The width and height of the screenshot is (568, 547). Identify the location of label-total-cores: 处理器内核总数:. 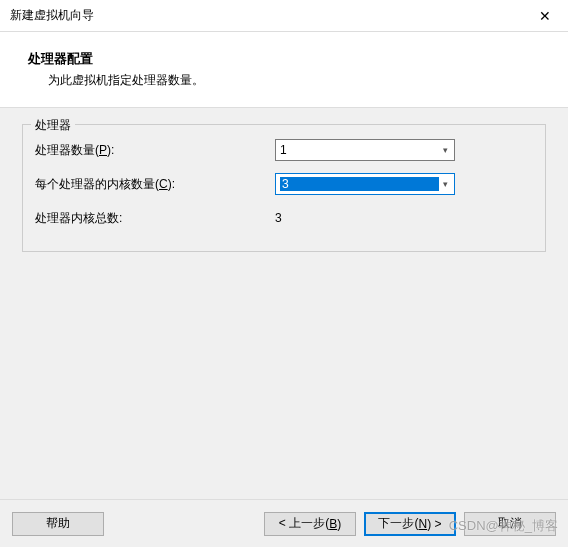
(155, 218).